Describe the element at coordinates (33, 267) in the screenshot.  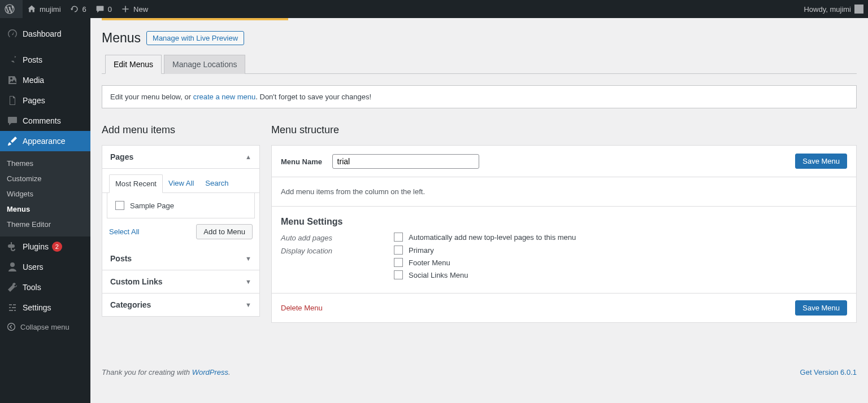
I see `sidebar-label: Users` at that location.